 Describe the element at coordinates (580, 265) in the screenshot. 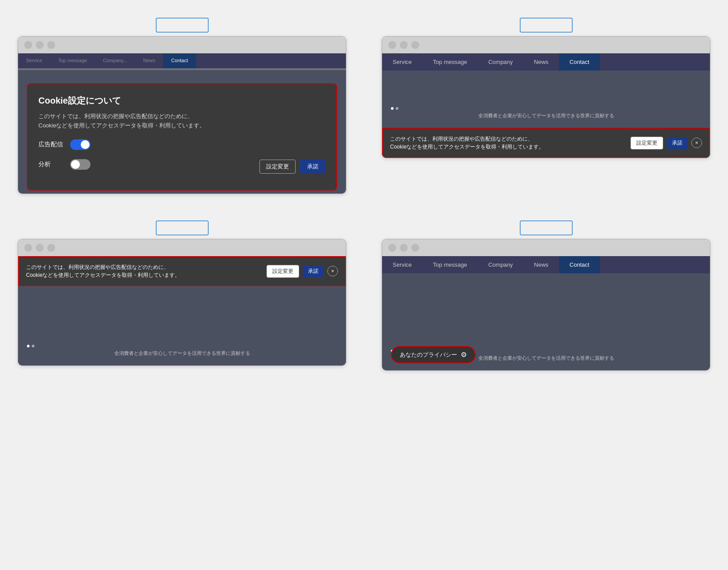

I see `nav4-contact: Contact` at that location.